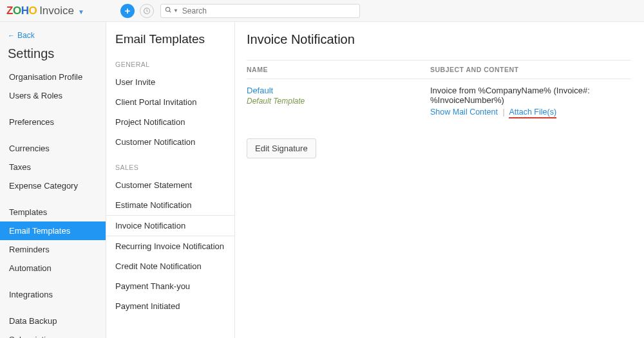  I want to click on sidebar-item-taxes: Taxes, so click(57, 167).